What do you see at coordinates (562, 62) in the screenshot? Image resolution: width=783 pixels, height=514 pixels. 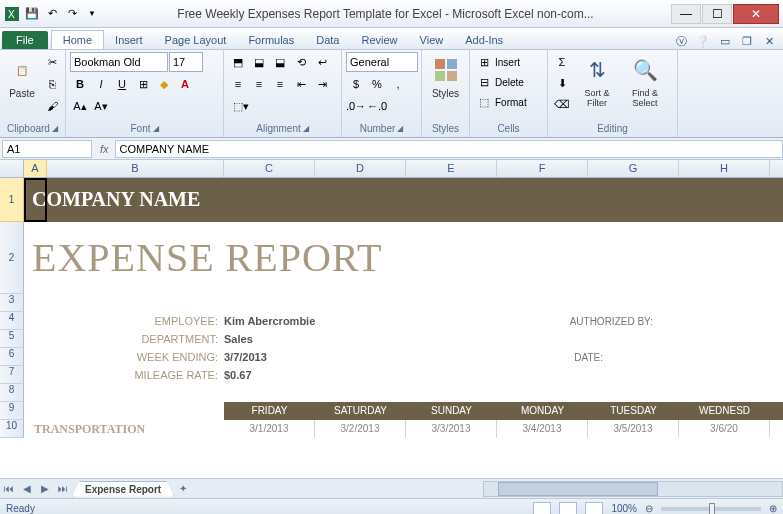 I see `autosum-button: Σ` at bounding box center [562, 62].